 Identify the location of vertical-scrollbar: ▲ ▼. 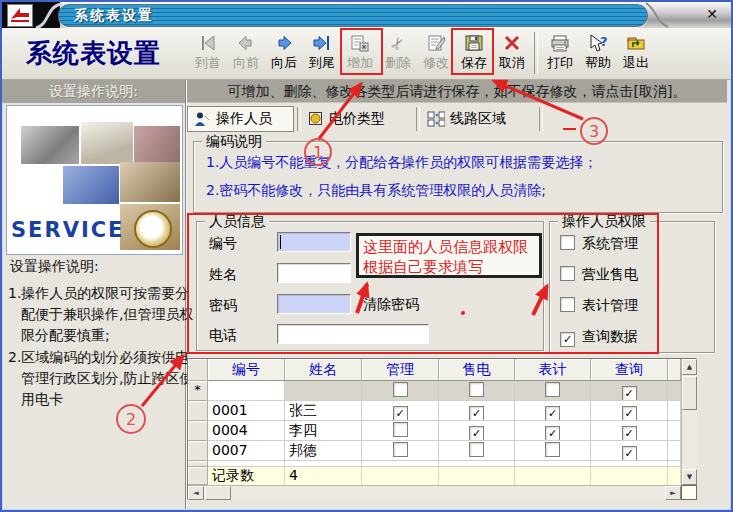
(690, 422).